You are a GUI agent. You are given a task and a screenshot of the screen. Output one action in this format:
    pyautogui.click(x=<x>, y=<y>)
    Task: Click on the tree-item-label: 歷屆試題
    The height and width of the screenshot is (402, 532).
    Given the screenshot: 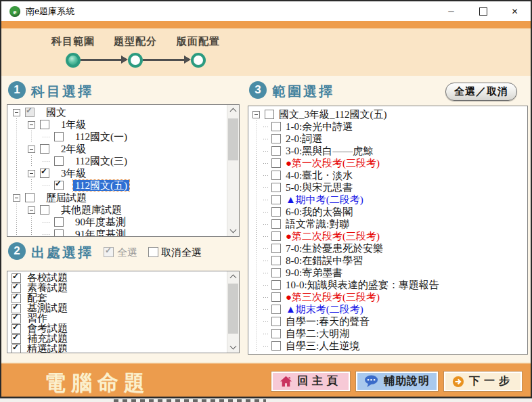 What is the action you would take?
    pyautogui.click(x=66, y=198)
    